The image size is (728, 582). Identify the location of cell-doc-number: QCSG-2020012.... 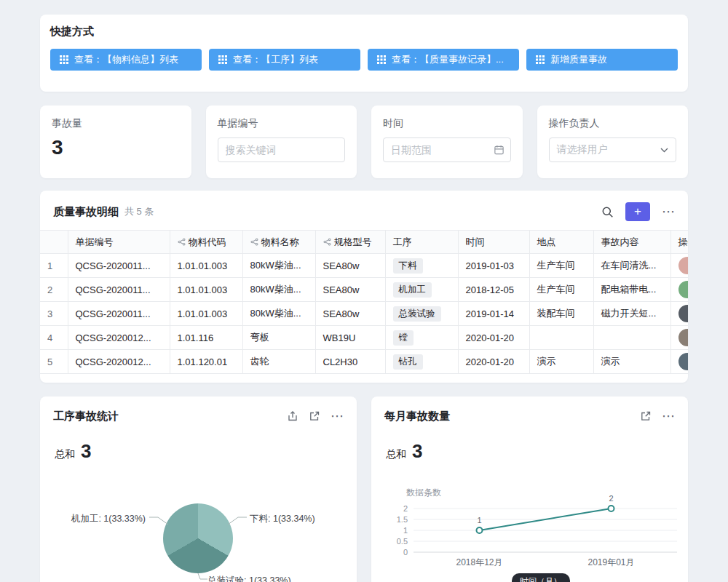
(119, 362).